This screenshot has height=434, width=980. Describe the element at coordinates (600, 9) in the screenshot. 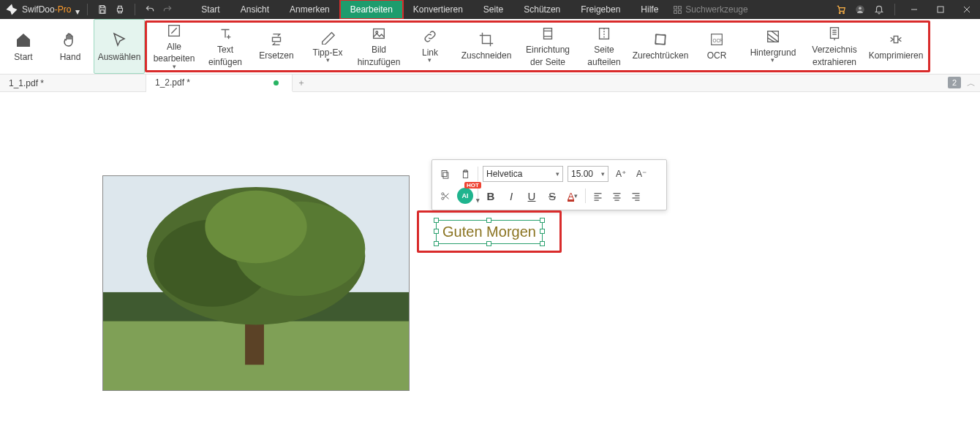

I see `menu-freigeben: Freigeben` at that location.